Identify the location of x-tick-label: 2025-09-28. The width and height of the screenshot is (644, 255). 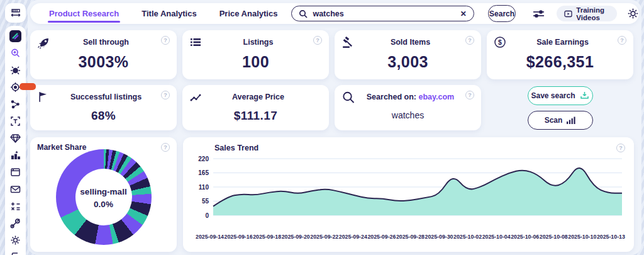
(410, 237).